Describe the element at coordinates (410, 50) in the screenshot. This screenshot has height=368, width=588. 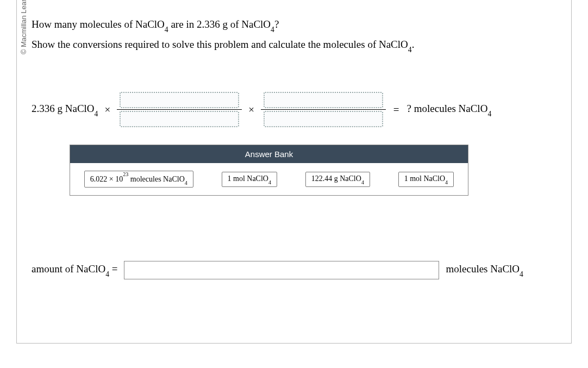
I see `q2-sub: 4` at that location.